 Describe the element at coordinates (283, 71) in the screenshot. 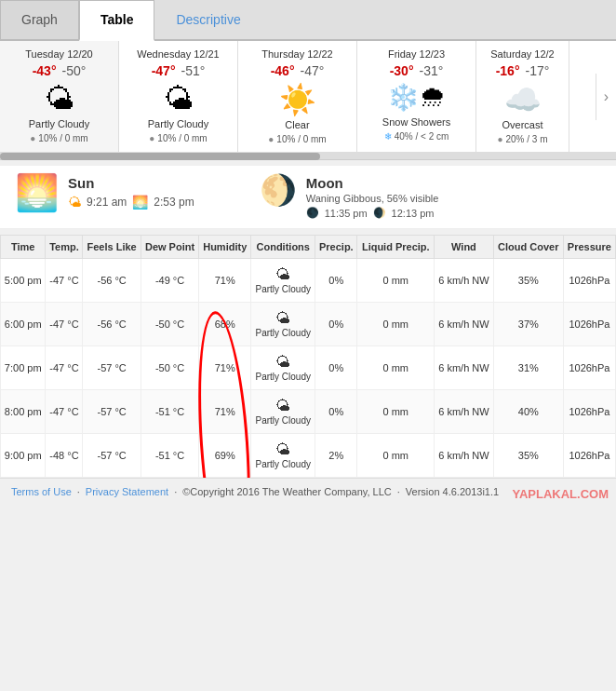

I see `temp-high: -46°` at that location.